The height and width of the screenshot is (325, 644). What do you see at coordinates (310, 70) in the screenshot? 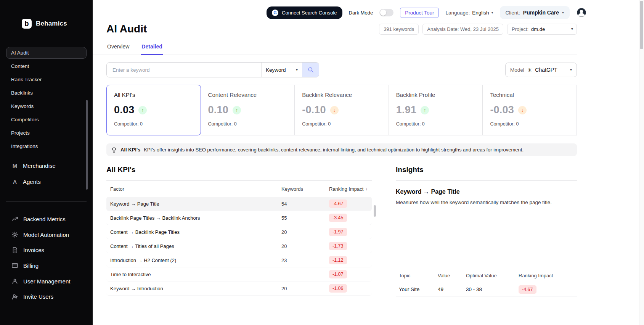
I see `search-button` at bounding box center [310, 70].